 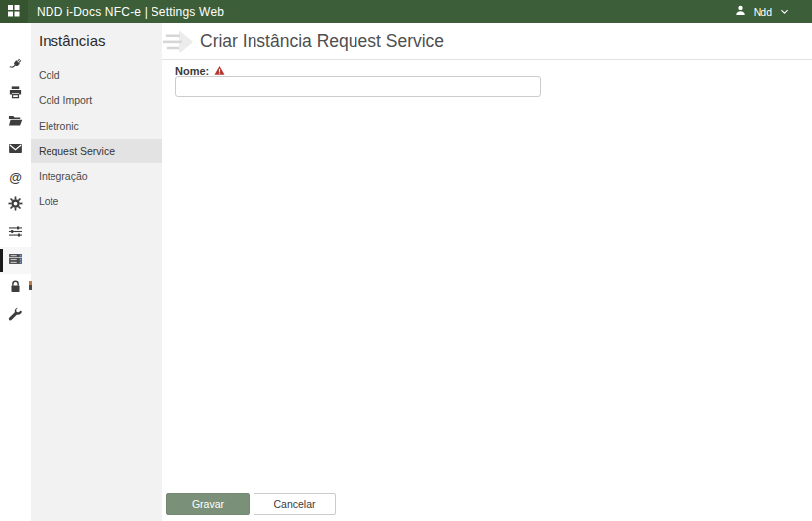 I want to click on page-title: Criar Instância Request Service, so click(x=322, y=42).